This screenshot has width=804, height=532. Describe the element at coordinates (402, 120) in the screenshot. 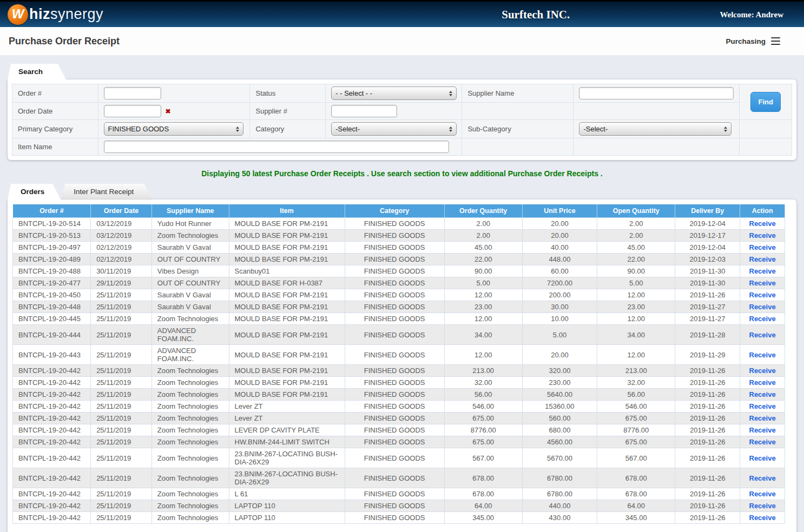

I see `search-panel: Order # Status - - Select - - Supplier N…` at that location.